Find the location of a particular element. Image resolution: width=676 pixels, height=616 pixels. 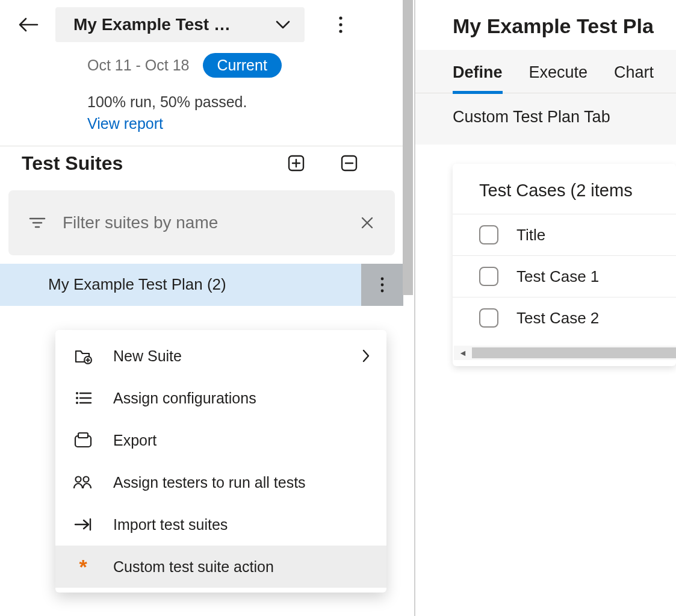

test-cases-panel: Test Cases (2 items TitleTest Case 1Test… is located at coordinates (565, 265).